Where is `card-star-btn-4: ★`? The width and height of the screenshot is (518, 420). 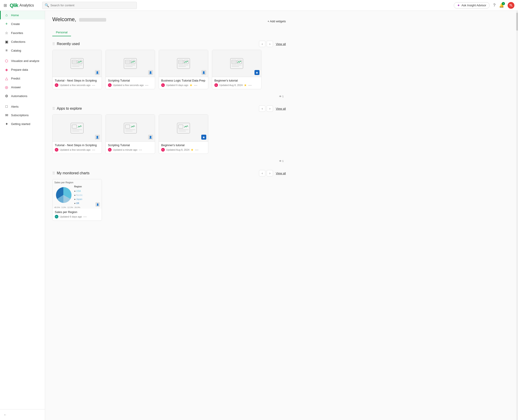 card-star-btn-4: ★ is located at coordinates (245, 85).